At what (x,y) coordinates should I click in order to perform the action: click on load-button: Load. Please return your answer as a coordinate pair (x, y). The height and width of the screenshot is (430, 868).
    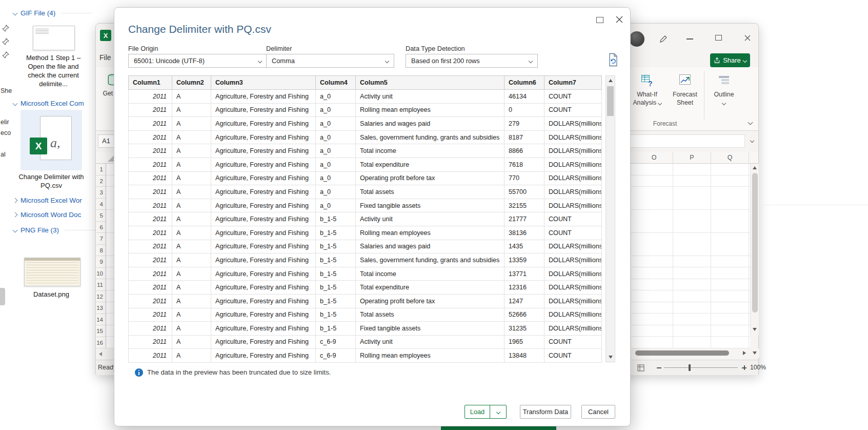
    Looking at the image, I should click on (477, 412).